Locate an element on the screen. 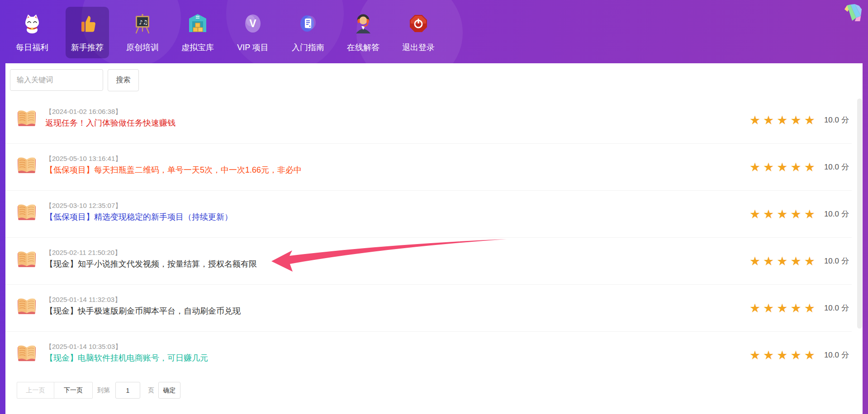 Image resolution: width=868 pixels, height=414 pixels. nav-item-guide: 入门指南 is located at coordinates (308, 33).